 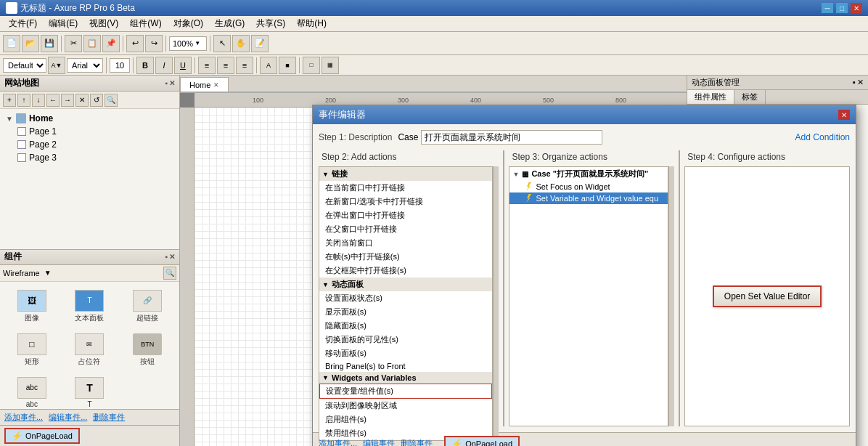 What do you see at coordinates (482, 442) in the screenshot?
I see `onpageload-event-badge: ⚡ OnPageLoad` at bounding box center [482, 442].